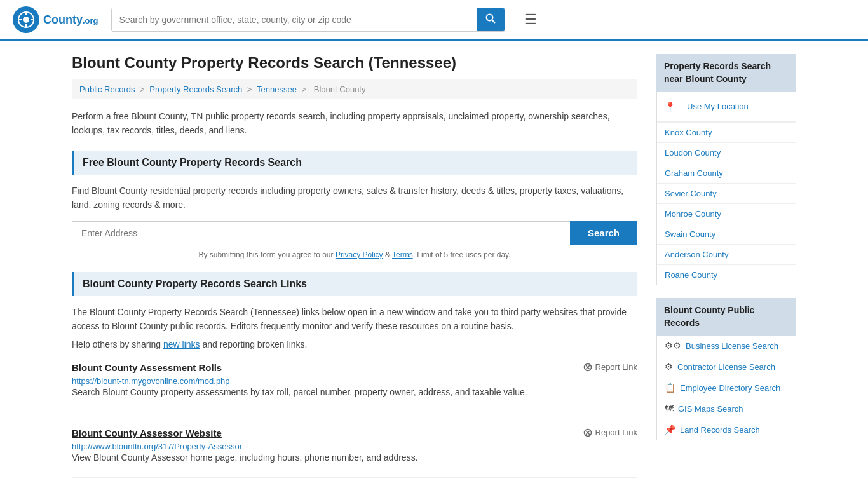 This screenshot has height=488, width=868. Describe the element at coordinates (668, 367) in the screenshot. I see `gear-icon-1: ⚙` at that location.